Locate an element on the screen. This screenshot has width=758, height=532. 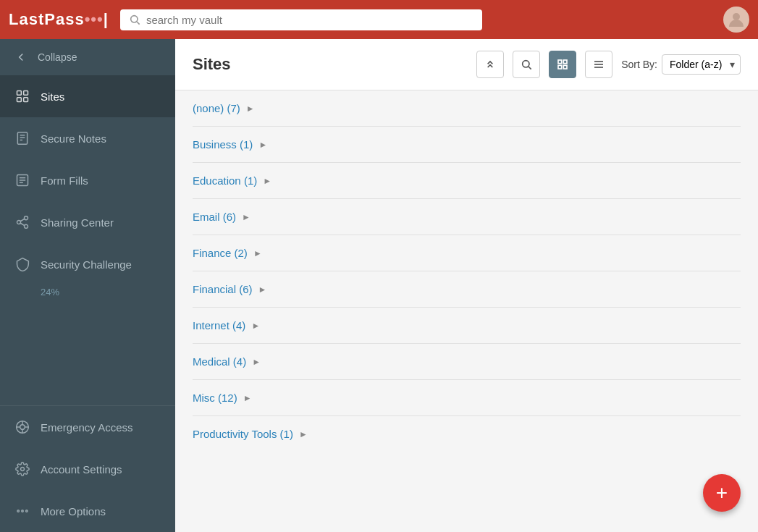
security-challenge-icon is located at coordinates (22, 264).